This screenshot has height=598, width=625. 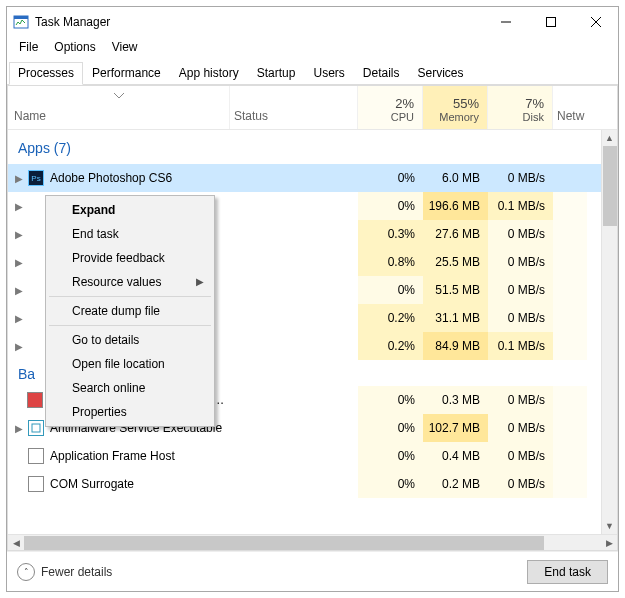 I want to click on tabs: Processes Performance App history Startu…, so click(x=312, y=73).